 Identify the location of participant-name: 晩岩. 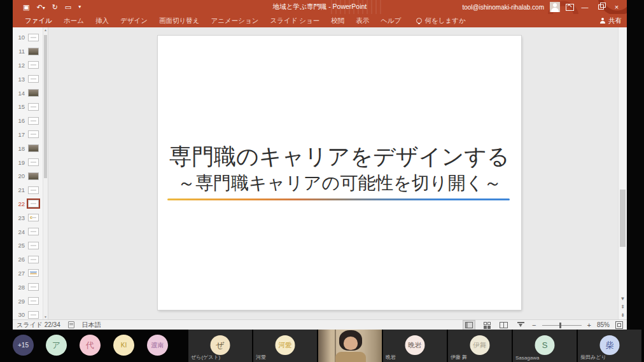
(391, 358).